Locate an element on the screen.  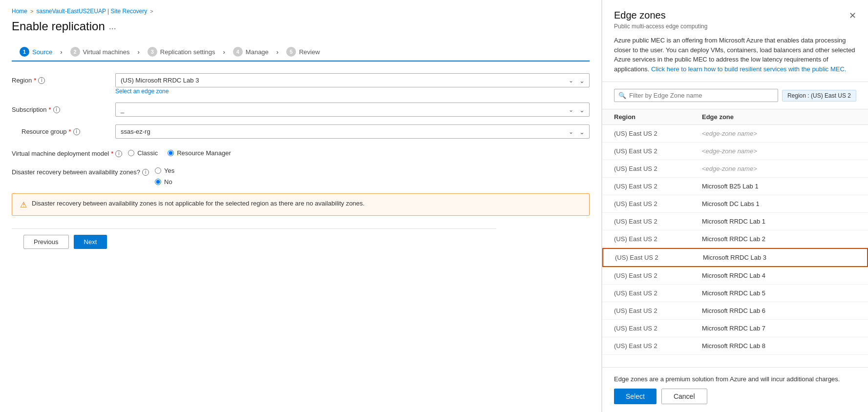
subscription-select: _ ⌄ is located at coordinates (353, 109).